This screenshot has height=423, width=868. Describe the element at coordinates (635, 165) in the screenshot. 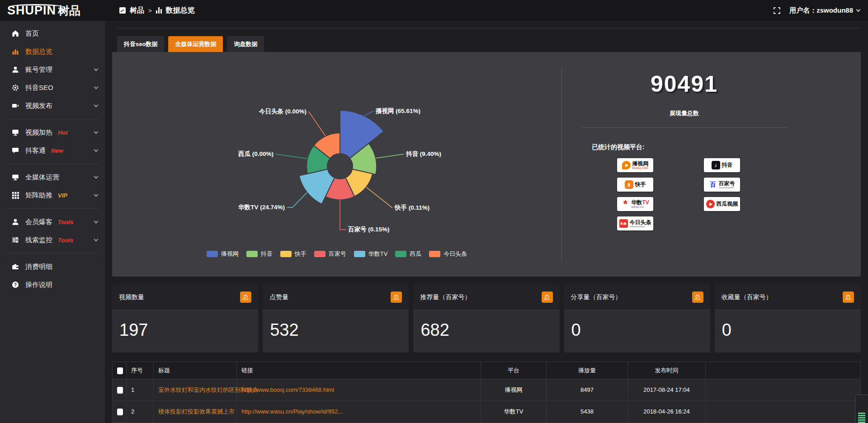

I see `platform-badge-boosj: 播视网boosj.com` at that location.